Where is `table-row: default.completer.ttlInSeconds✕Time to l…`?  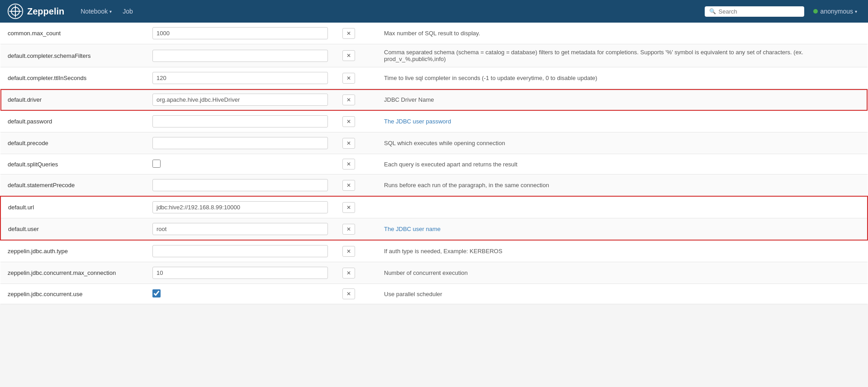 table-row: default.completer.ttlInSeconds✕Time to l… is located at coordinates (434, 78).